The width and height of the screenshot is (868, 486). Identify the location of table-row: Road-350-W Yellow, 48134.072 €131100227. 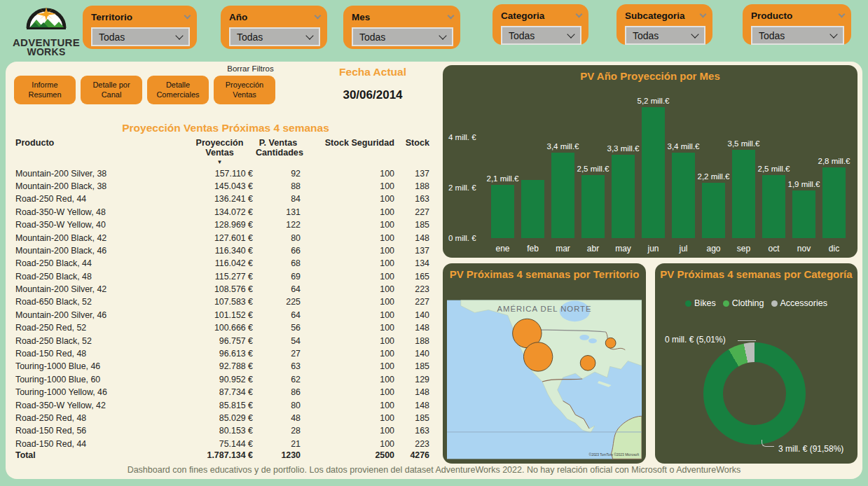
(226, 211).